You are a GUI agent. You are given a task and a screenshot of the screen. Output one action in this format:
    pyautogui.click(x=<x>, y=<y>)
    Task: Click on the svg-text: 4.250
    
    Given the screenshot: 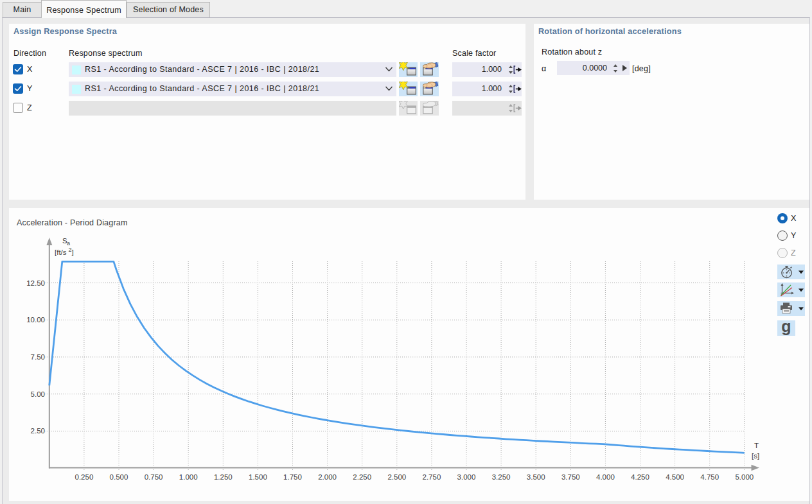 What is the action you would take?
    pyautogui.click(x=640, y=477)
    